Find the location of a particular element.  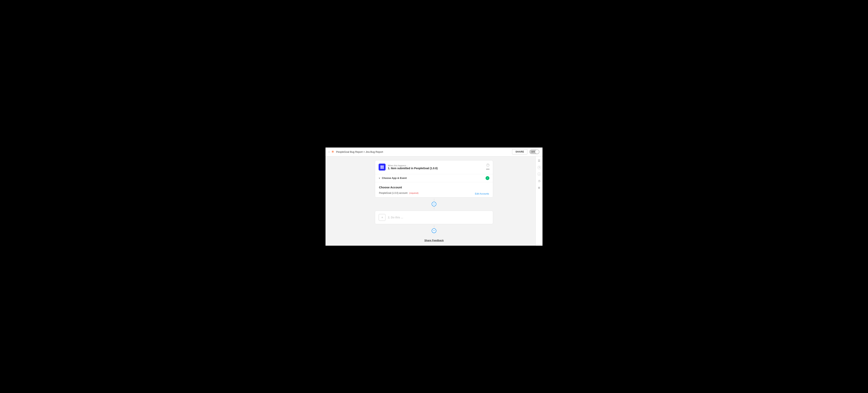

trigger-card: When this happens ... 1. Item submitted … is located at coordinates (434, 179).